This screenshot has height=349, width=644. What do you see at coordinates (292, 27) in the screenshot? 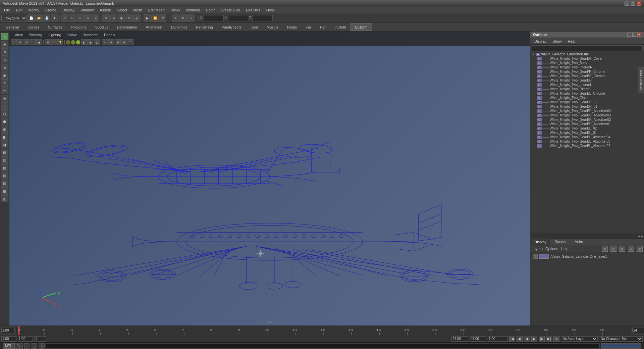
I see `tab-fluids: Fluids` at bounding box center [292, 27].